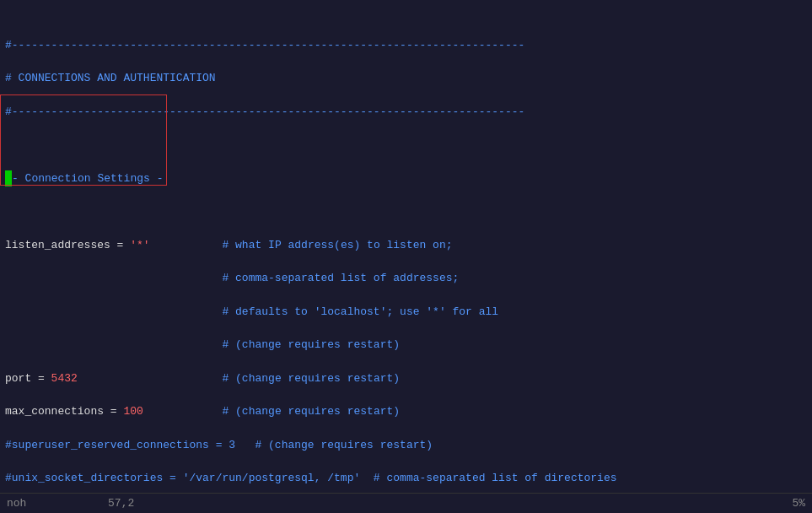  I want to click on line-9: # defaults to 'localhost'; use '*' for a…, so click(406, 312).